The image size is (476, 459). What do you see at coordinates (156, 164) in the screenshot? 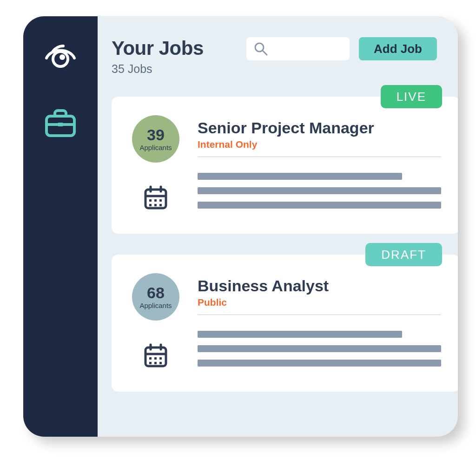
I see `card-left-column: 39 Applicants` at bounding box center [156, 164].